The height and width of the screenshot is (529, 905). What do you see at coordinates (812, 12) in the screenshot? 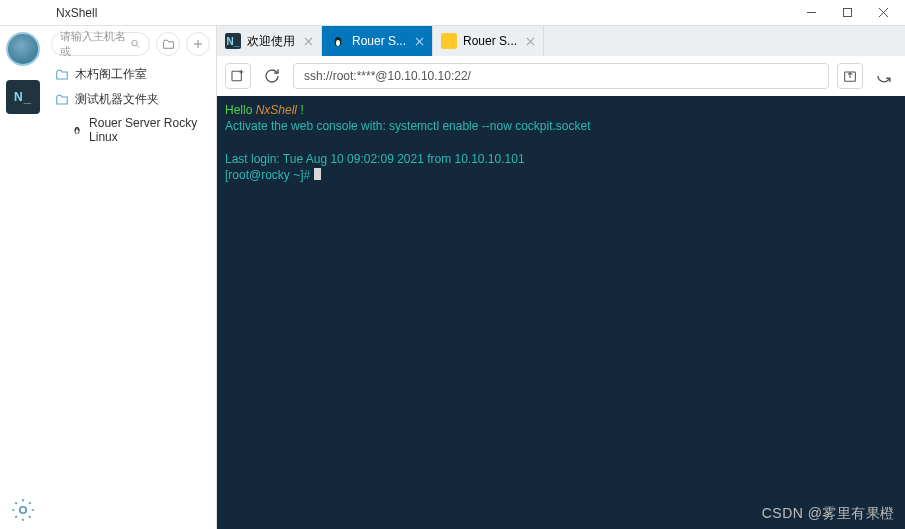
I see `minimize-icon` at bounding box center [812, 12].